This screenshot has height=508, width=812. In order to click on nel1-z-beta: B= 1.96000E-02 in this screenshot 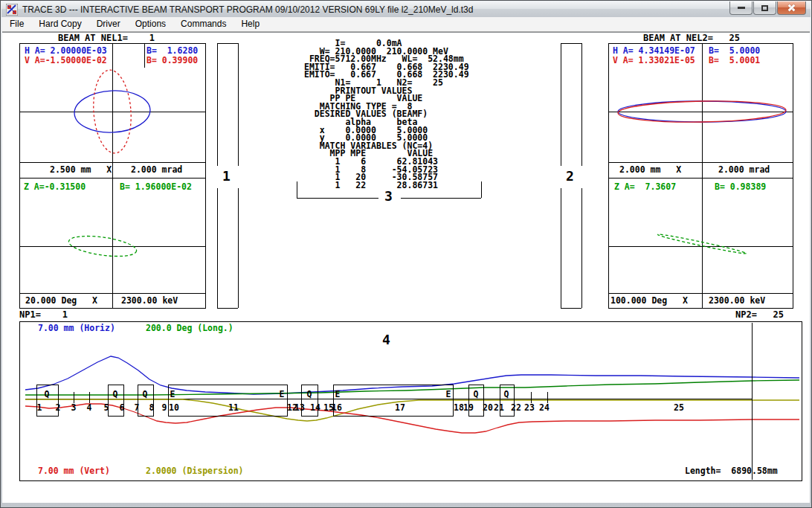, I will do `click(156, 187)`.